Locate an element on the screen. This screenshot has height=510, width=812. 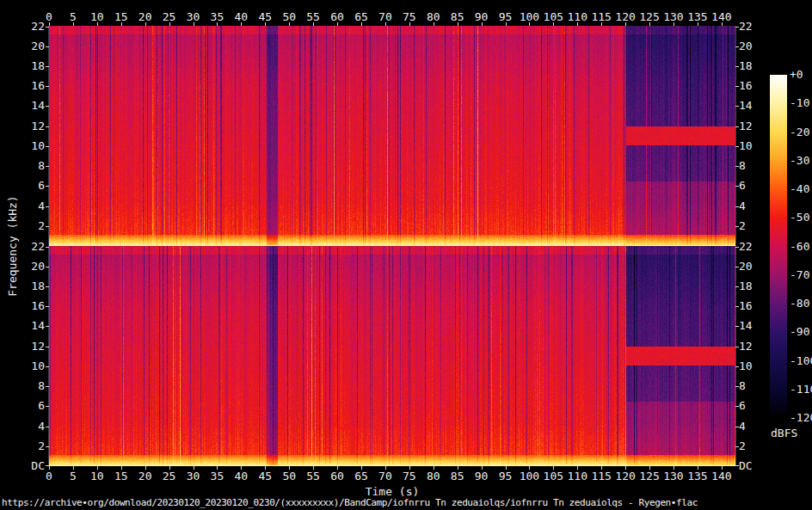
colorbar-unit-label: dBFS is located at coordinates (784, 433).